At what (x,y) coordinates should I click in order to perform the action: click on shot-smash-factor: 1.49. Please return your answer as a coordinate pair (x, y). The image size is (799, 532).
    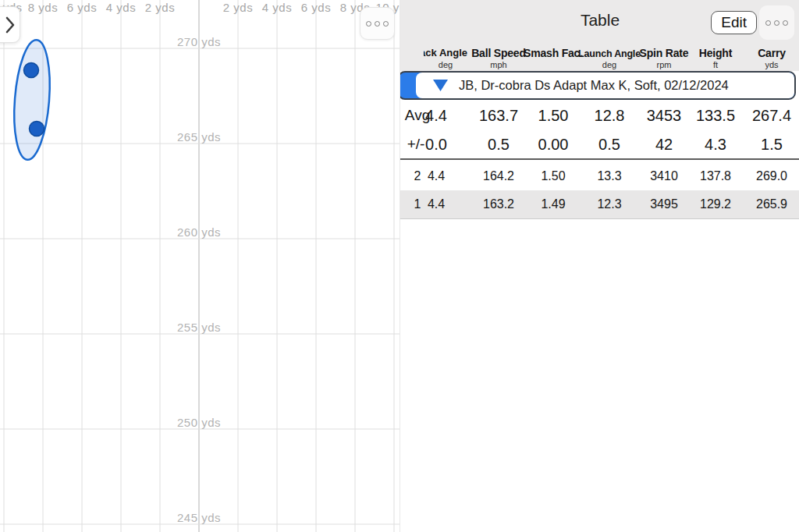
    Looking at the image, I should click on (552, 204).